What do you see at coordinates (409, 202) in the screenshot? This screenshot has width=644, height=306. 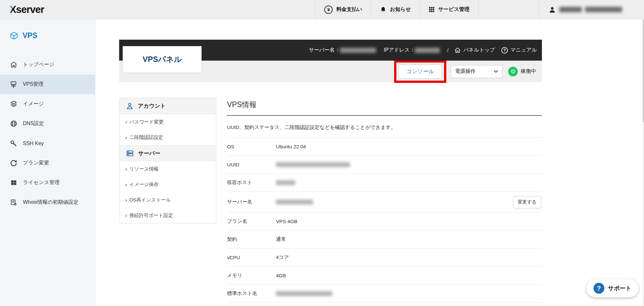 I see `row-value: 変更する` at bounding box center [409, 202].